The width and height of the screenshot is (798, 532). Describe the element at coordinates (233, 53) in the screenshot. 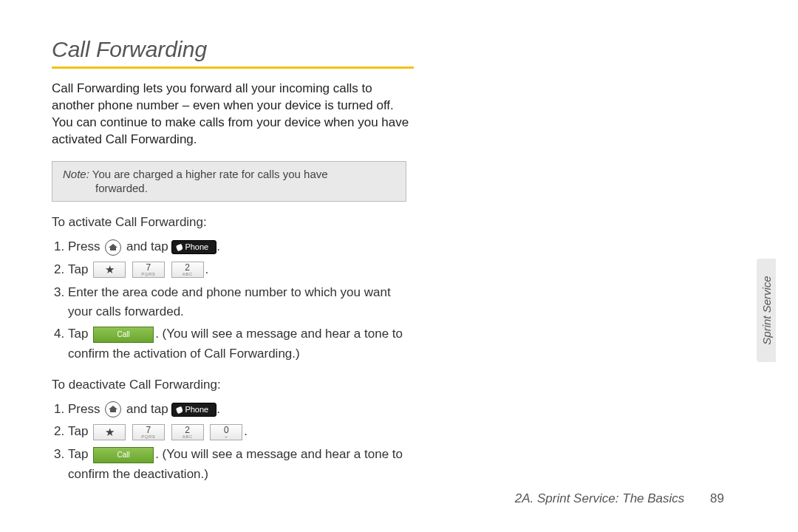

I see `page-title: Call Forwarding` at that location.